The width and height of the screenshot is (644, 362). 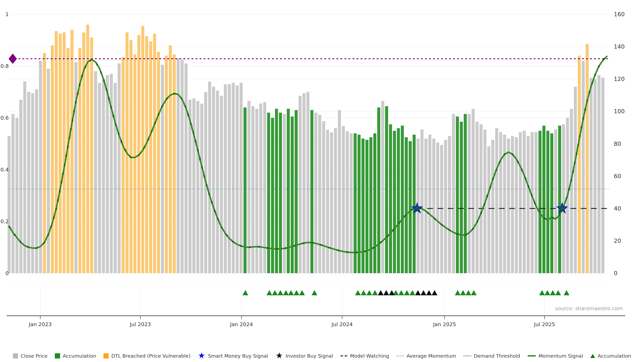 I want to click on demand-threshold-dots-icon, so click(x=467, y=356).